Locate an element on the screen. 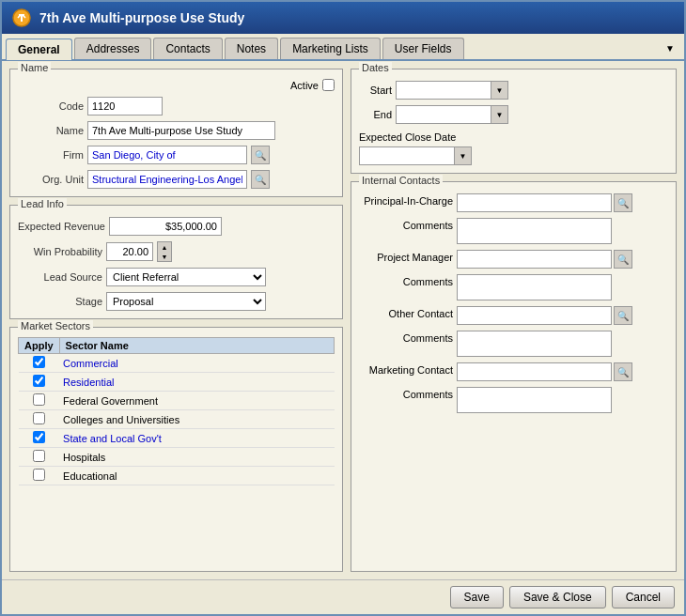 Image resolution: width=686 pixels, height=616 pixels. winprob-spin-down: ▼ is located at coordinates (164, 256).